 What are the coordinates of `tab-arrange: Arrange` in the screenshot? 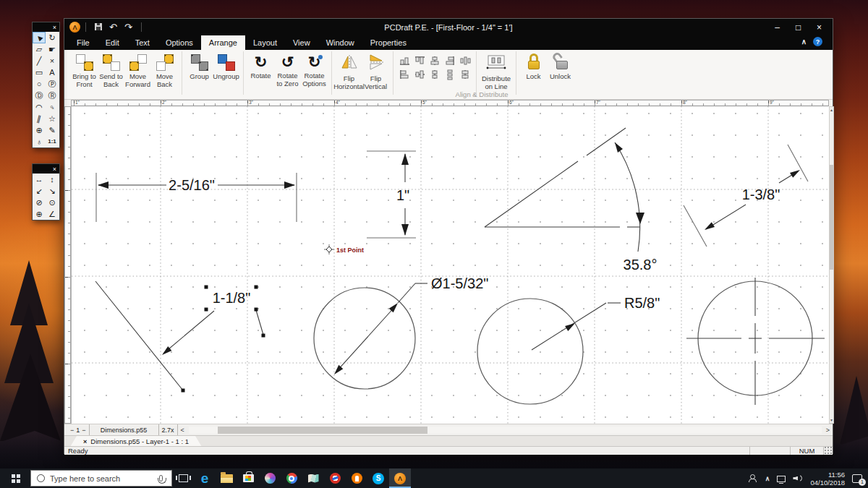 It's located at (223, 43).